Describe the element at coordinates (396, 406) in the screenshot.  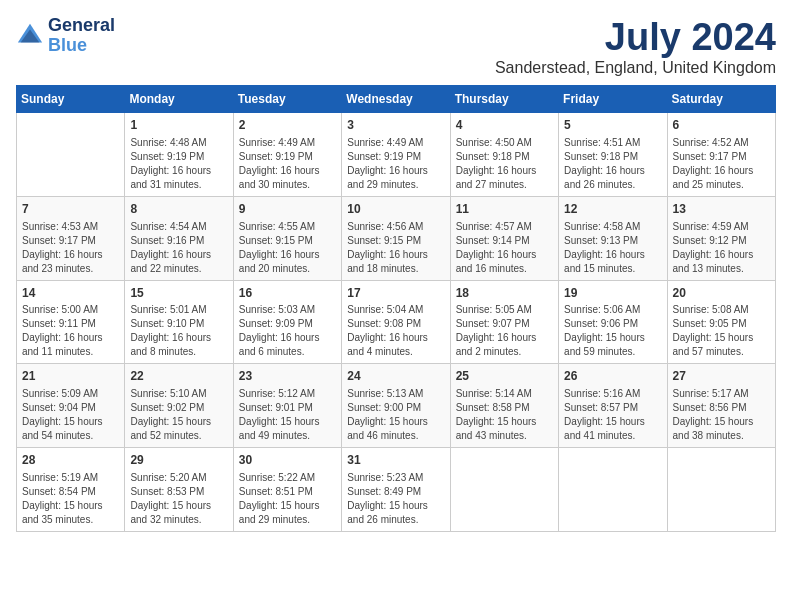
I see `calendar-cell: 24Sunrise: 5:13 AMSunset: 9:00 PMDayligh…` at that location.